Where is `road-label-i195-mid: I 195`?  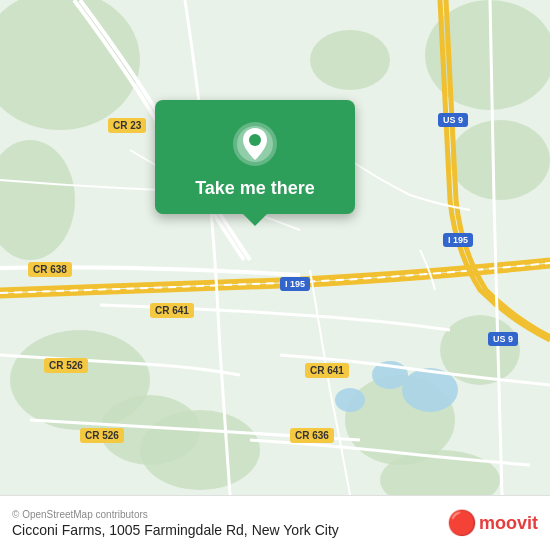 road-label-i195-mid: I 195 is located at coordinates (295, 284).